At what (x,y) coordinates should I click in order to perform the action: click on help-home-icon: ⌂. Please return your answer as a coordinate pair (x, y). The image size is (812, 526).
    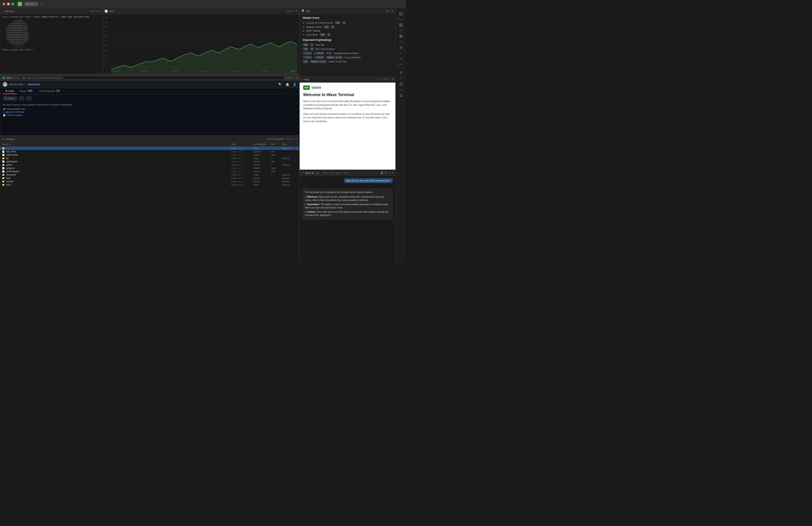
    Looking at the image, I should click on (381, 80).